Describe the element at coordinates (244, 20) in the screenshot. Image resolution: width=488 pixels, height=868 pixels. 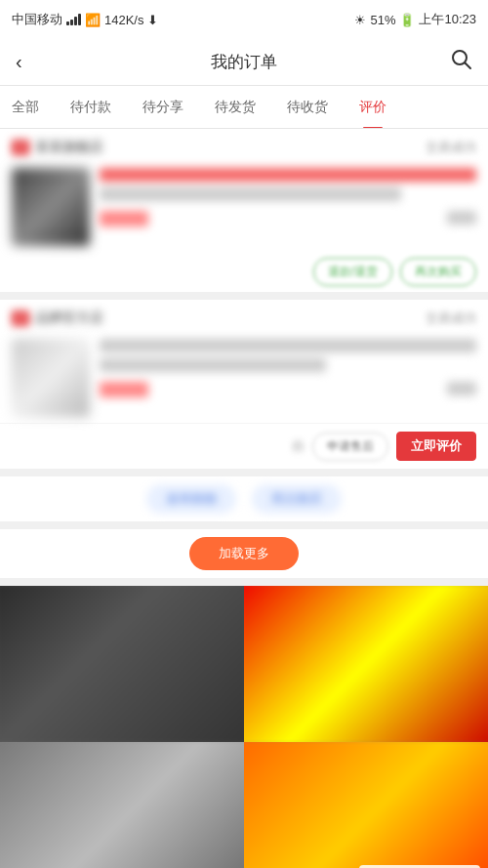
I see `status-bar: 中国移动 📶 142K/s ⬇ ☀ 51% 🔋 上午10:23` at that location.